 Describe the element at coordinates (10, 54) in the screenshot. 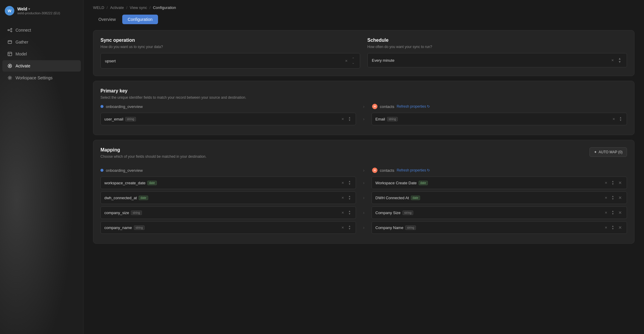

I see `model-icon` at that location.